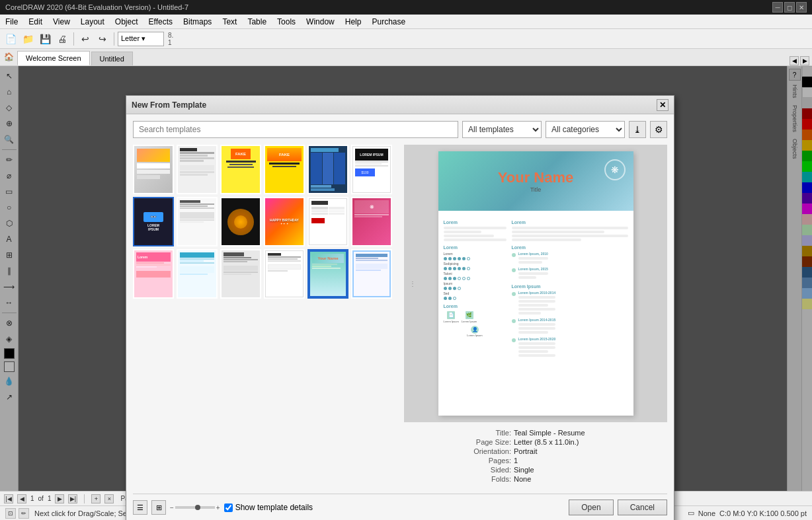 Image resolution: width=812 pixels, height=520 pixels. What do you see at coordinates (643, 507) in the screenshot?
I see `cancel-btn: Cancel` at bounding box center [643, 507].